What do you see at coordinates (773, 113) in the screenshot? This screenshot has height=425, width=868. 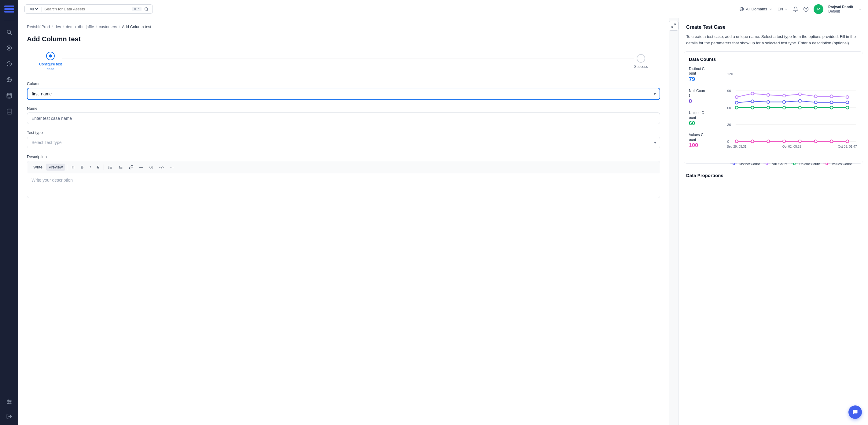 I see `data-counts-layout: Distinct Count 79 Null Count 0 Unique Co…` at bounding box center [773, 113].